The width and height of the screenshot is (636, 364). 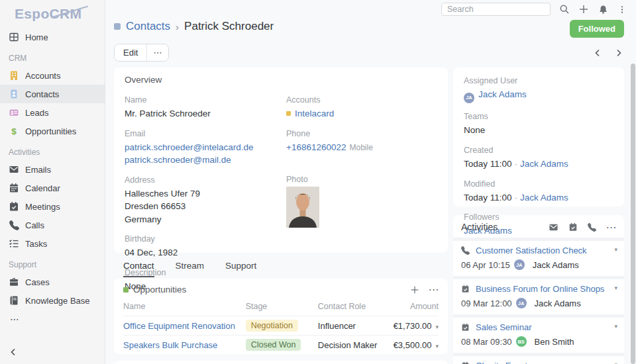 I want to click on sidebar-more-button: ⋯, so click(x=52, y=319).